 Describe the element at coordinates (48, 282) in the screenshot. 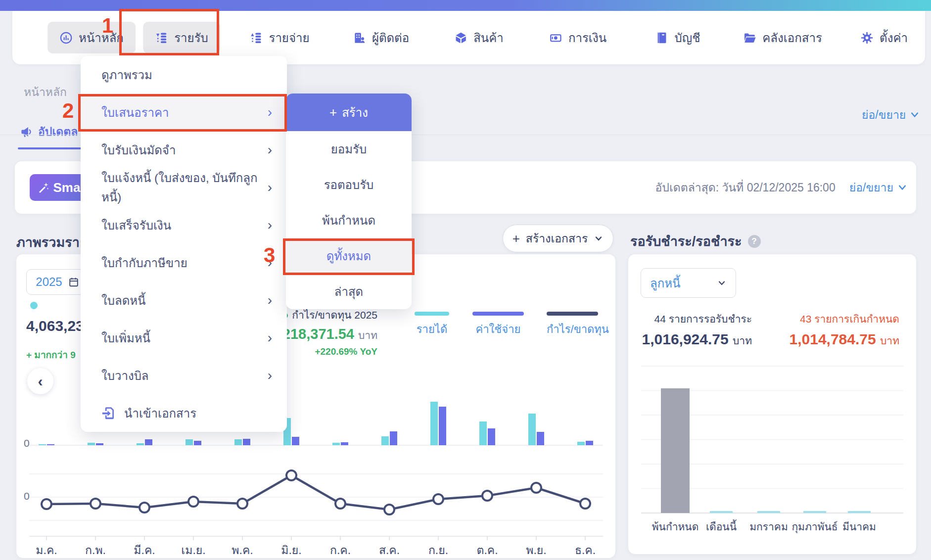

I see `year-value: 2025` at that location.